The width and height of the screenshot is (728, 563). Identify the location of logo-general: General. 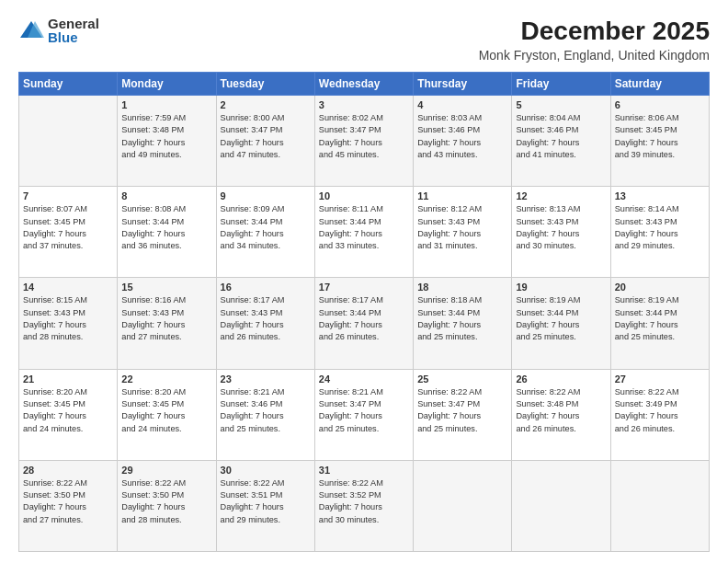
(74, 24).